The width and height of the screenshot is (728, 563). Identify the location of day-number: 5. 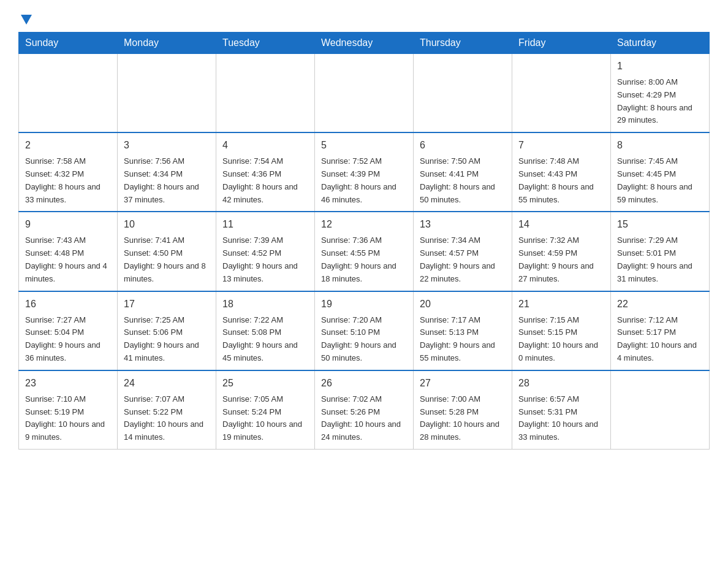
(364, 145).